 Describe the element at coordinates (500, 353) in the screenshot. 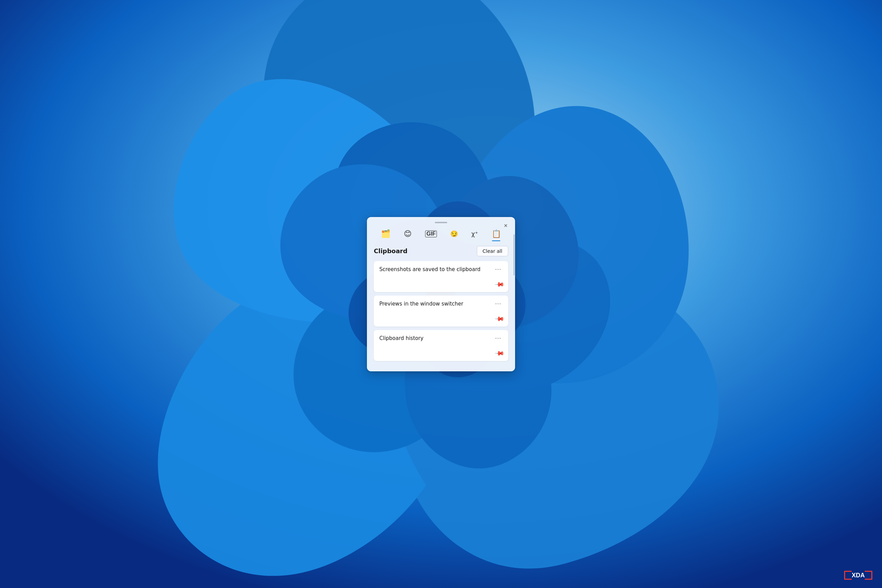

I see `pin-icon-3: 📌` at that location.